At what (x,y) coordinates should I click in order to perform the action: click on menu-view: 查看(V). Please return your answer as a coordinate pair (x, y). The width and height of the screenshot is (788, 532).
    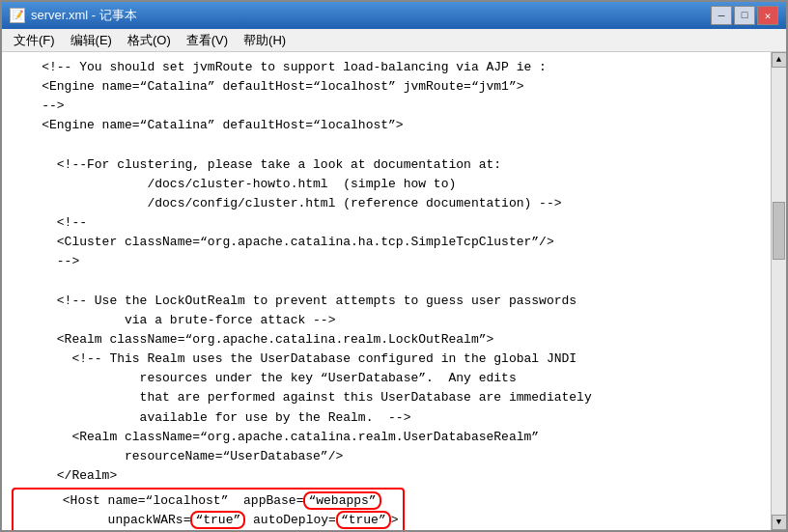
    Looking at the image, I should click on (207, 41).